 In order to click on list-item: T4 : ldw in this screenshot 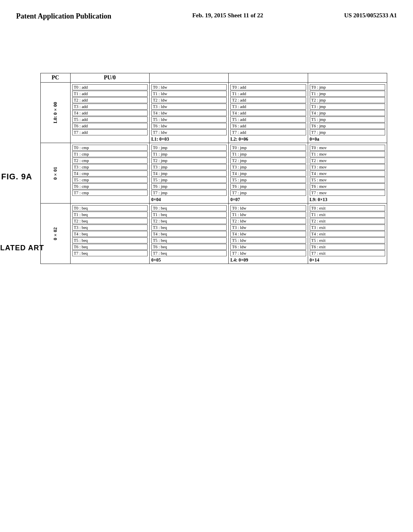, I will do `click(189, 113)`.